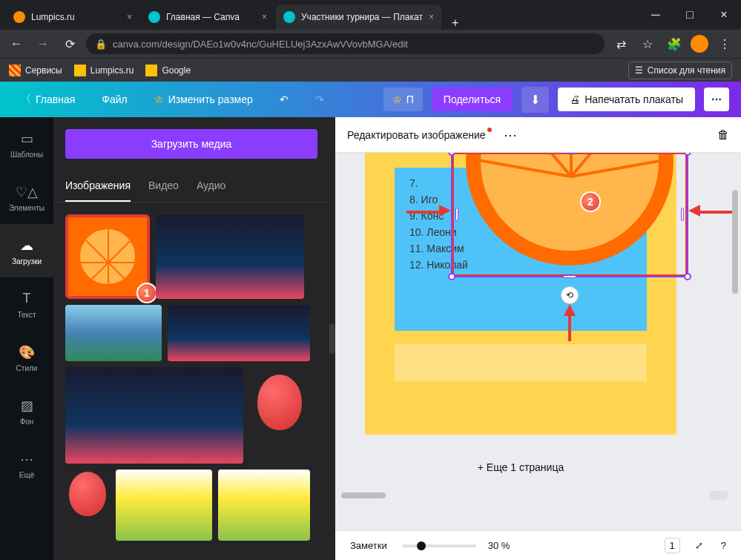  Describe the element at coordinates (27, 406) in the screenshot. I see `background-icon: ▨` at that location.